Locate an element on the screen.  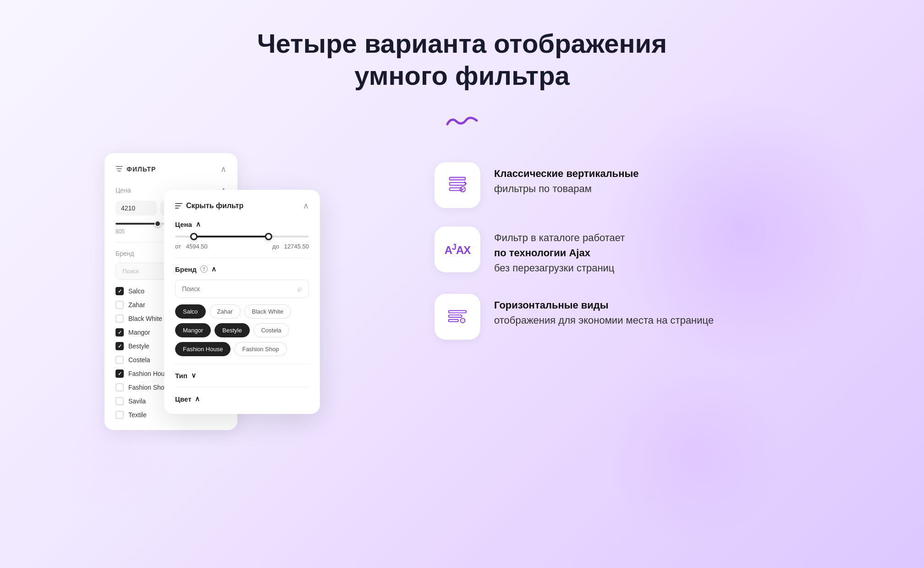
color-chevron-icon: ∧ is located at coordinates (197, 399).